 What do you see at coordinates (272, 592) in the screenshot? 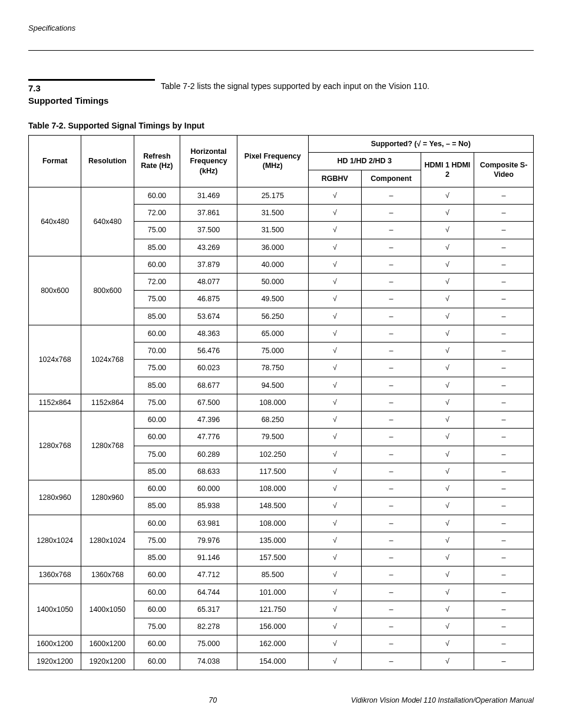
I see `cell-pfreq: 101.000` at bounding box center [272, 592].